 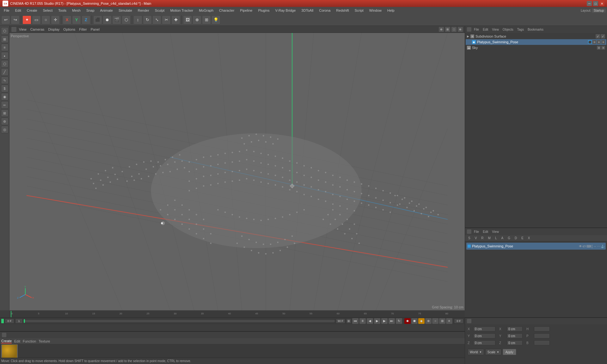 What do you see at coordinates (414, 321) in the screenshot?
I see `record-stop-button: ⏹` at bounding box center [414, 321].